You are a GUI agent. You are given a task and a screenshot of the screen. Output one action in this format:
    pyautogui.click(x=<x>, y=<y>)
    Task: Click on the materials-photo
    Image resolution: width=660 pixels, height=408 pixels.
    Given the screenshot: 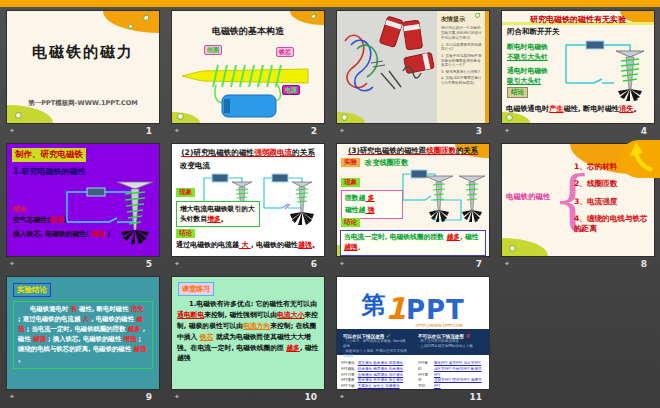 What is the action you would take?
    pyautogui.click(x=387, y=67)
    